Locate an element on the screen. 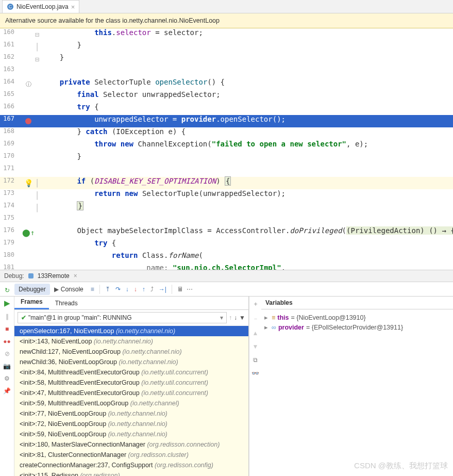 The image size is (453, 476). frames-gutter: ＋ － ▲ ▼ ⧉ 👓 is located at coordinates (255, 386).